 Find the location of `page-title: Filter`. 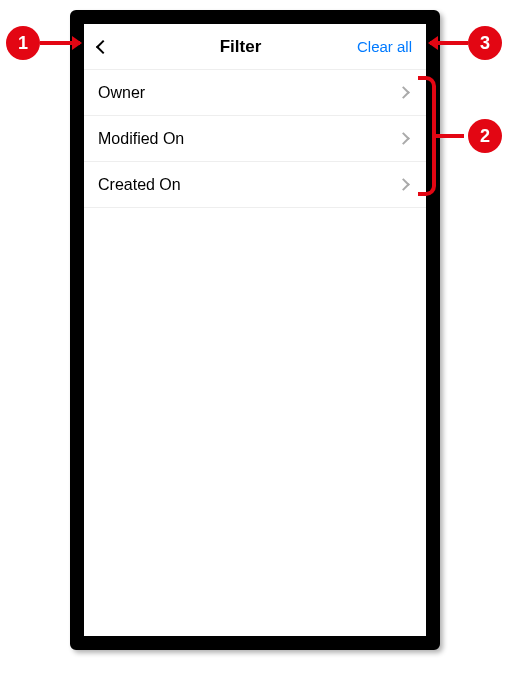

page-title: Filter is located at coordinates (240, 47).